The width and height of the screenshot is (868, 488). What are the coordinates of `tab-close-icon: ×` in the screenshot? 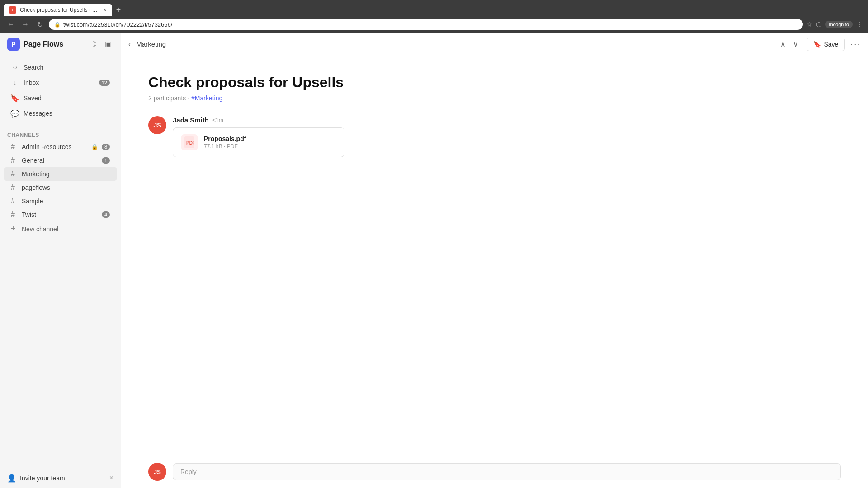 It's located at (105, 10).